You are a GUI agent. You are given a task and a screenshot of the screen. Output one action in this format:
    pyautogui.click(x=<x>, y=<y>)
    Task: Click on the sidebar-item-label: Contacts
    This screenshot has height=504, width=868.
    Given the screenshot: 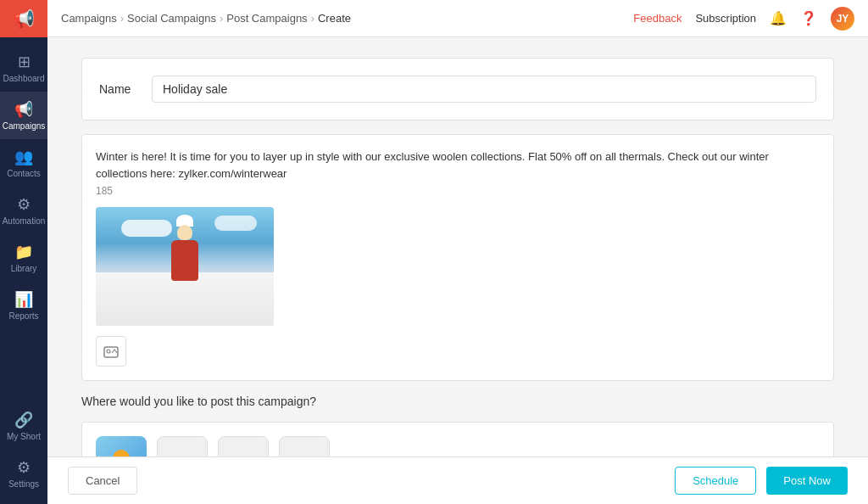 What is the action you would take?
    pyautogui.click(x=24, y=173)
    